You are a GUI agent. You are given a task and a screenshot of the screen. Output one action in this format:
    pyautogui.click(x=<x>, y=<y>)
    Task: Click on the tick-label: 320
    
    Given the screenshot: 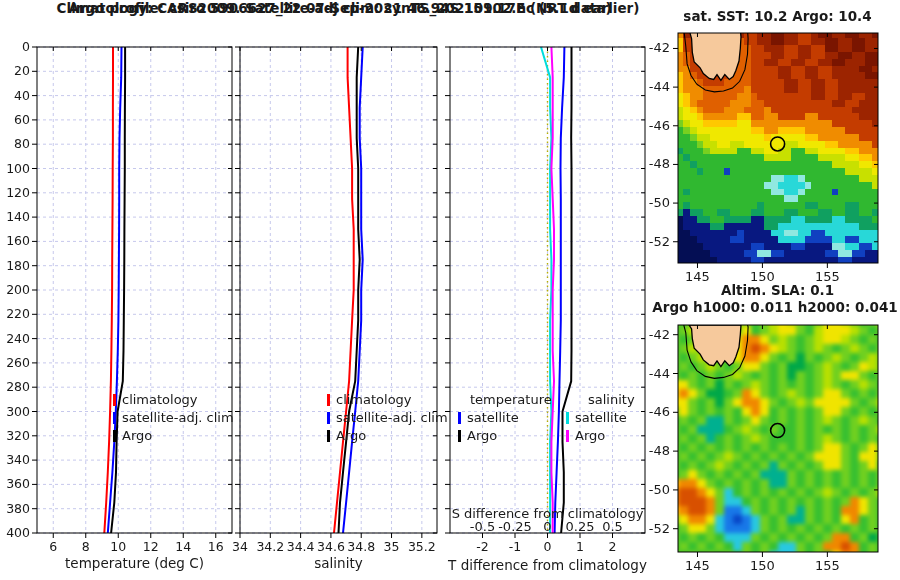 What is the action you would take?
    pyautogui.click(x=18, y=436)
    